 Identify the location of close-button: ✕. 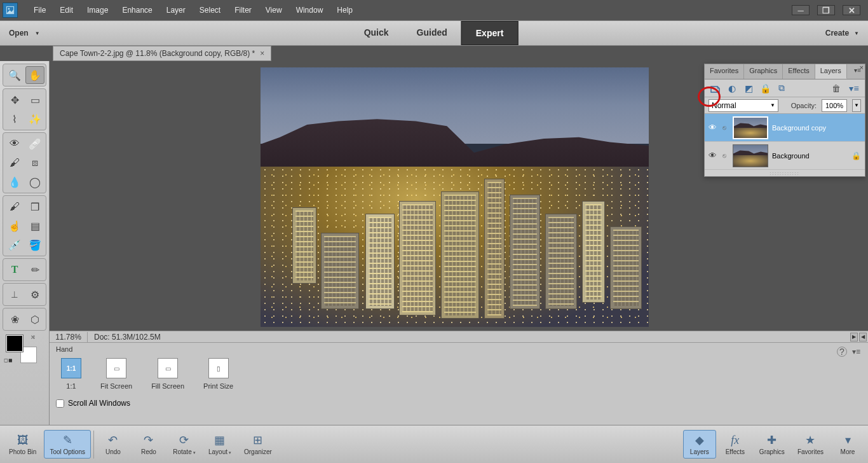
(851, 10).